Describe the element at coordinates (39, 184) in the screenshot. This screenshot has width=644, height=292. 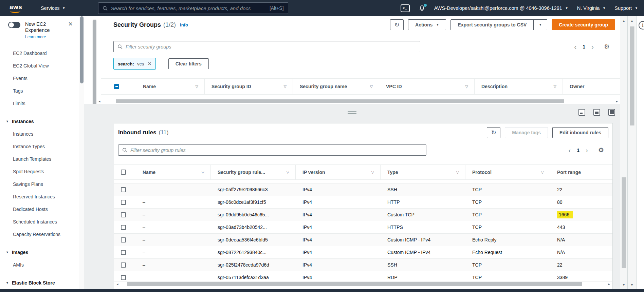
I see `sidebar-item-savings-plans: Savings Plans` at that location.